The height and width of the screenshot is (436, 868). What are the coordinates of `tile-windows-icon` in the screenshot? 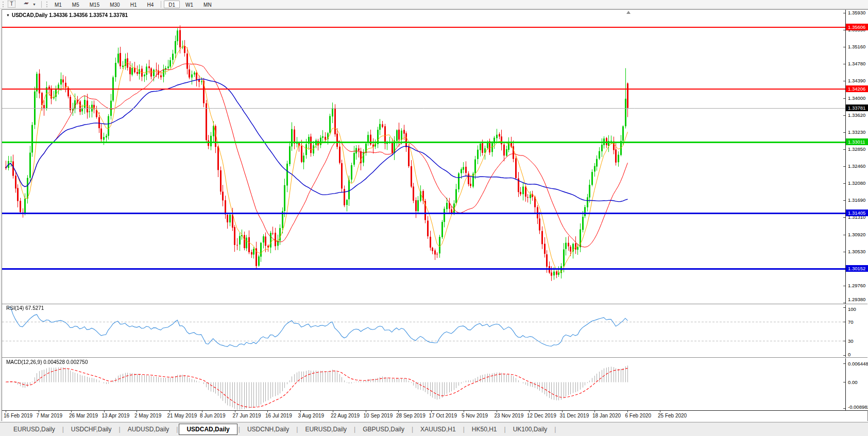 It's located at (26, 4).